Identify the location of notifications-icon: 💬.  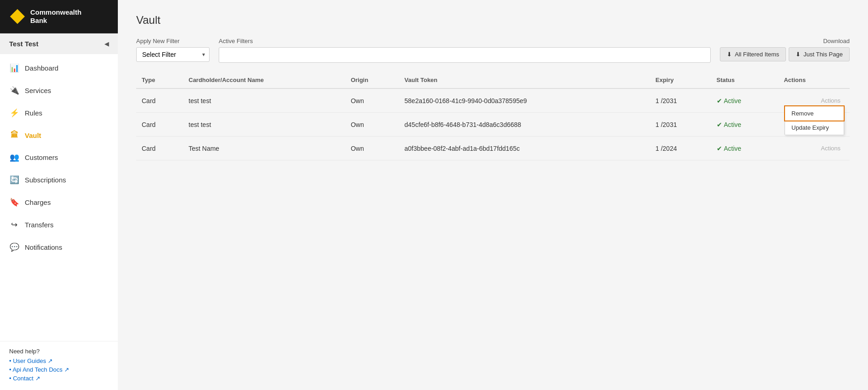
(14, 247).